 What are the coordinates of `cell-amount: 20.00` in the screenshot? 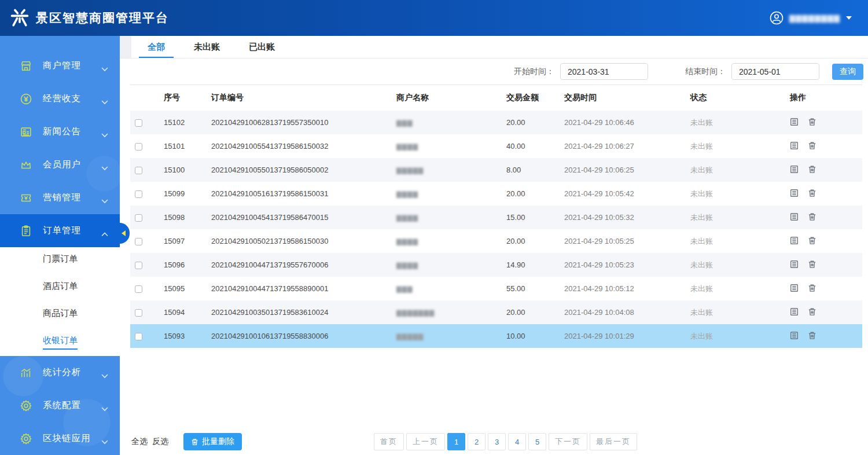 It's located at (535, 241).